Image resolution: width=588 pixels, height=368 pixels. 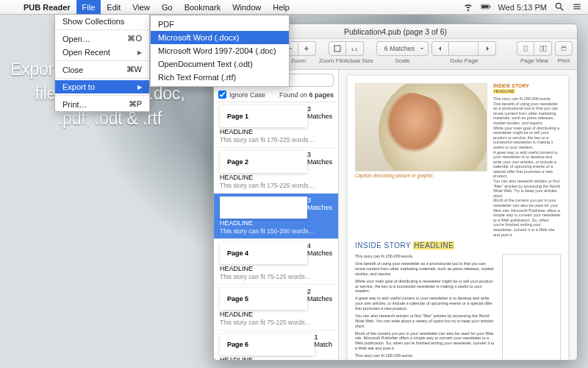 I want to click on zoom-in-button, so click(x=307, y=49).